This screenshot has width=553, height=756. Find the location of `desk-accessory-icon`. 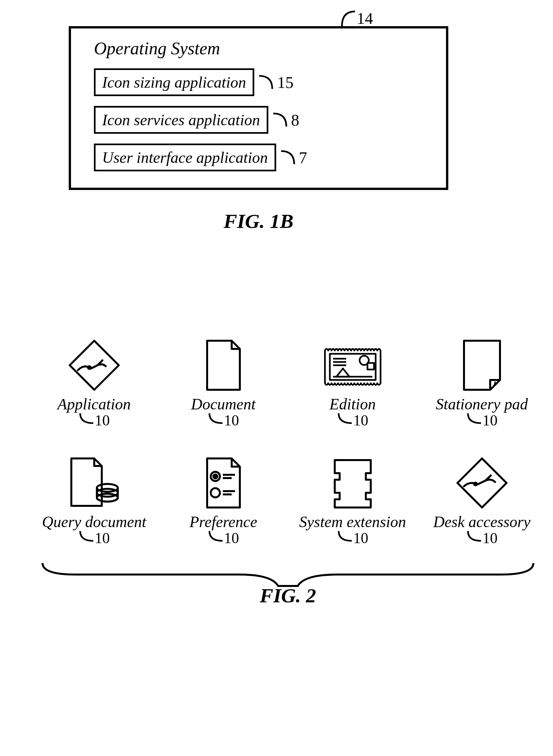

desk-accessory-icon is located at coordinates (482, 483).